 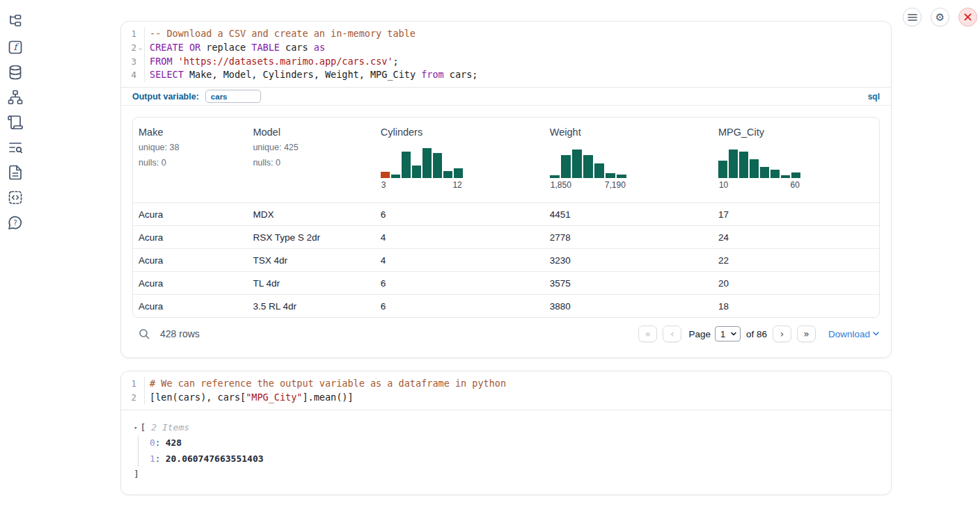 I want to click on first-page-button: «, so click(x=647, y=334).